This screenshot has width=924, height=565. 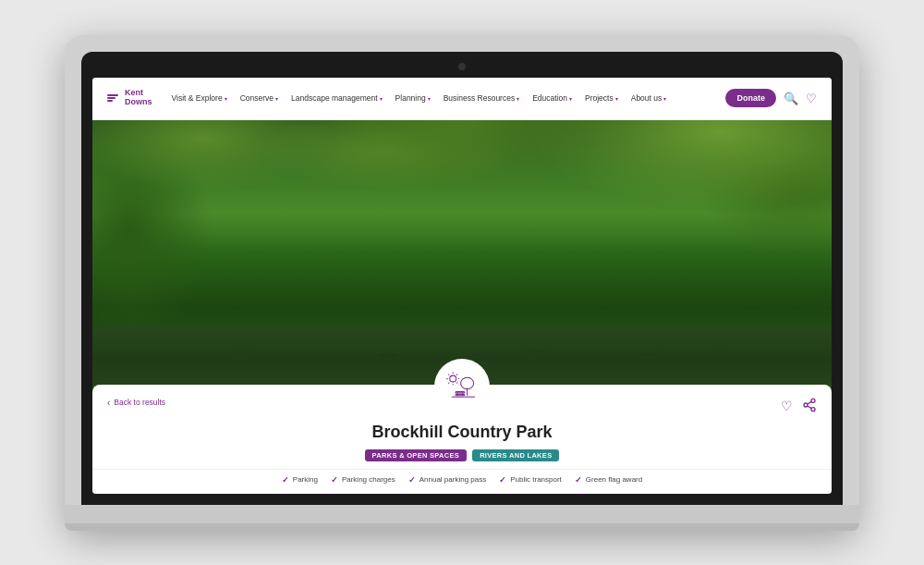 I want to click on back-label: Back to results, so click(x=140, y=402).